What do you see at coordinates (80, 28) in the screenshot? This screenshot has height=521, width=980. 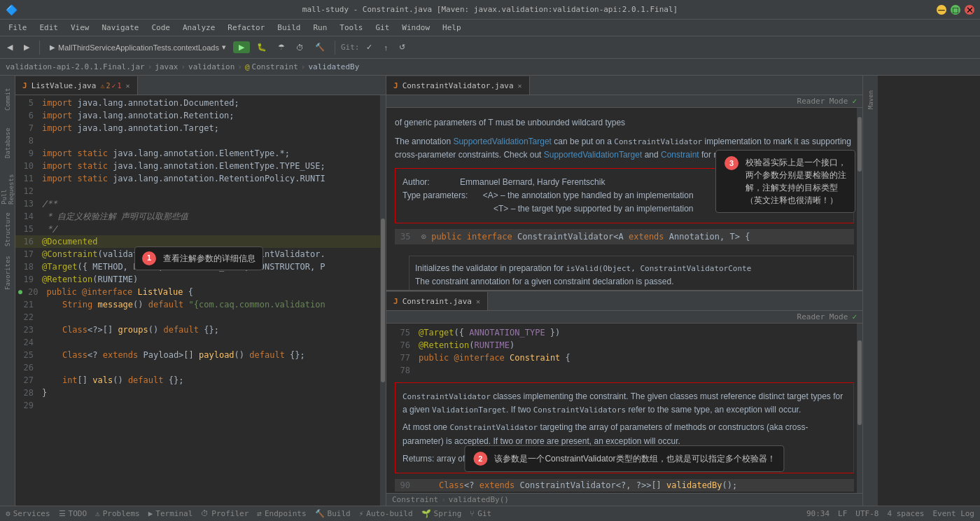 I see `menu-view: View` at bounding box center [80, 28].